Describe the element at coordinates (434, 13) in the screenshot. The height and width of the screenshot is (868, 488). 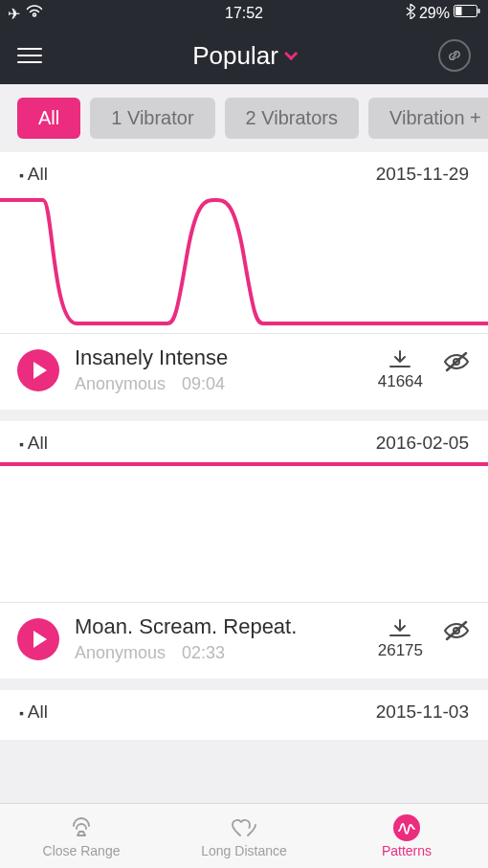
I see `battery-percent: 29%` at that location.